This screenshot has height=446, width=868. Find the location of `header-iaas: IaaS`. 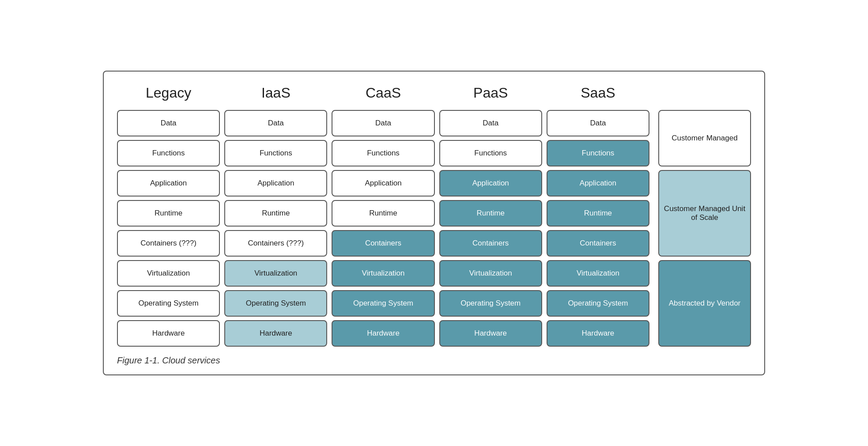

header-iaas: IaaS is located at coordinates (275, 93).